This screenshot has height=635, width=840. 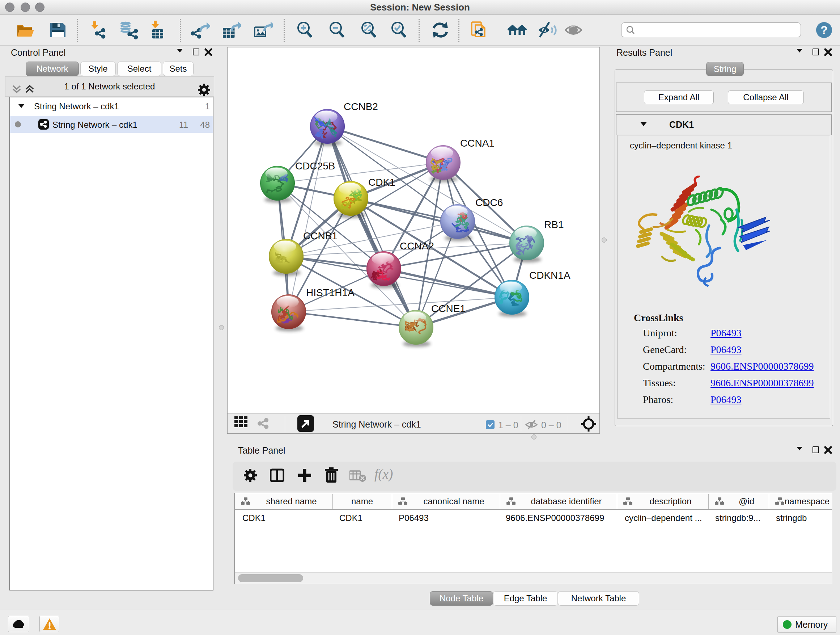 I want to click on svg-text: HIST1H1A, so click(x=330, y=293).